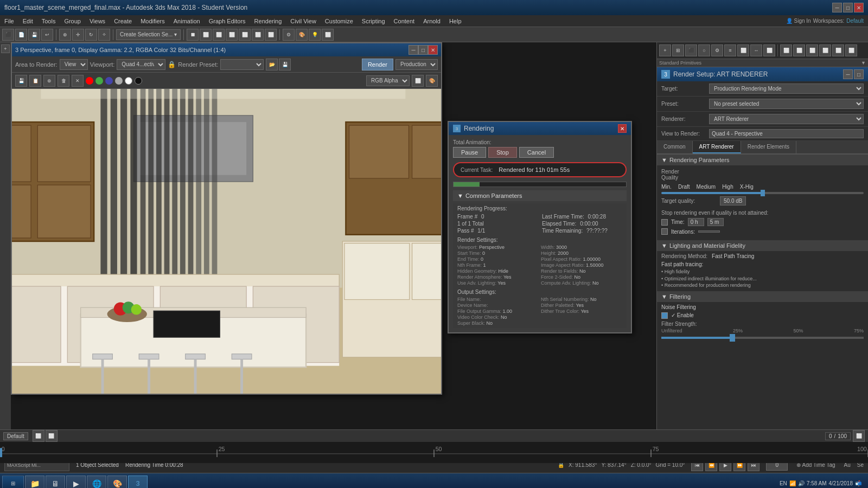 Image resolution: width=868 pixels, height=488 pixels. What do you see at coordinates (21, 81) in the screenshot?
I see `rc-save: 💾` at bounding box center [21, 81].